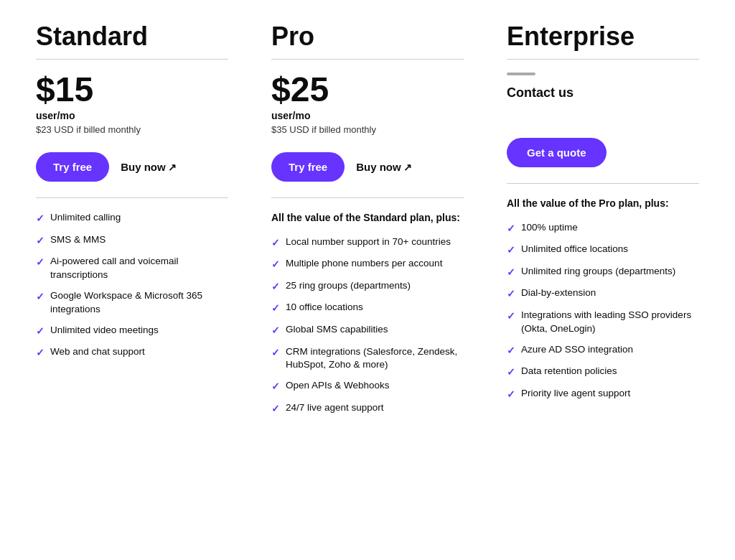 The height and width of the screenshot is (560, 735). Describe the element at coordinates (603, 93) in the screenshot. I see `contact-us-label: Contact us` at that location.